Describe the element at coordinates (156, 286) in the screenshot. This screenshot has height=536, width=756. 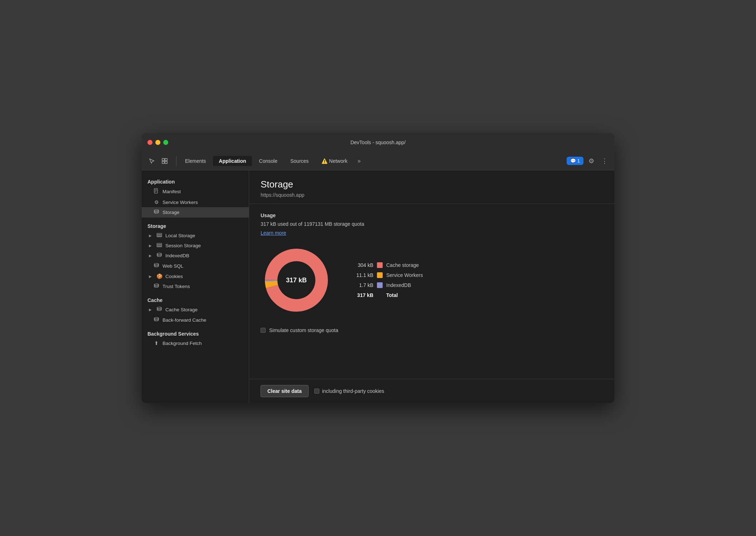
I see `trust-tokens-icon` at that location.